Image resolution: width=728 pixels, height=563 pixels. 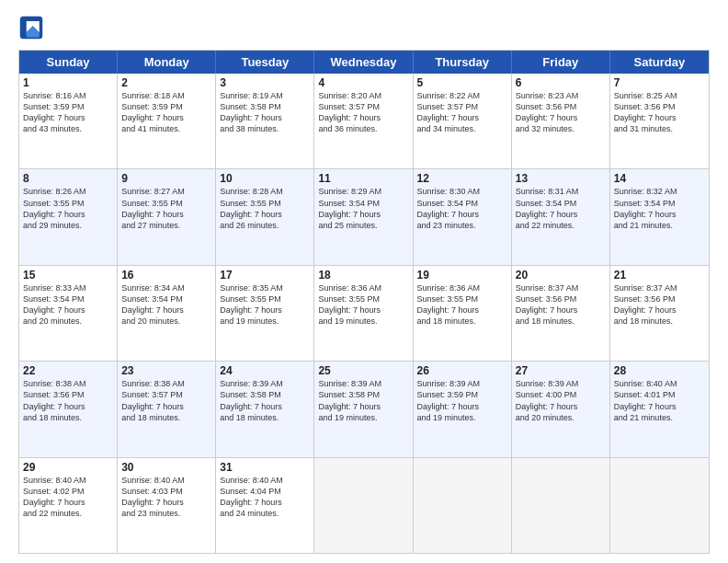 What do you see at coordinates (363, 288) in the screenshot?
I see `cell-text: Sunrise: 8:36 AM` at bounding box center [363, 288].